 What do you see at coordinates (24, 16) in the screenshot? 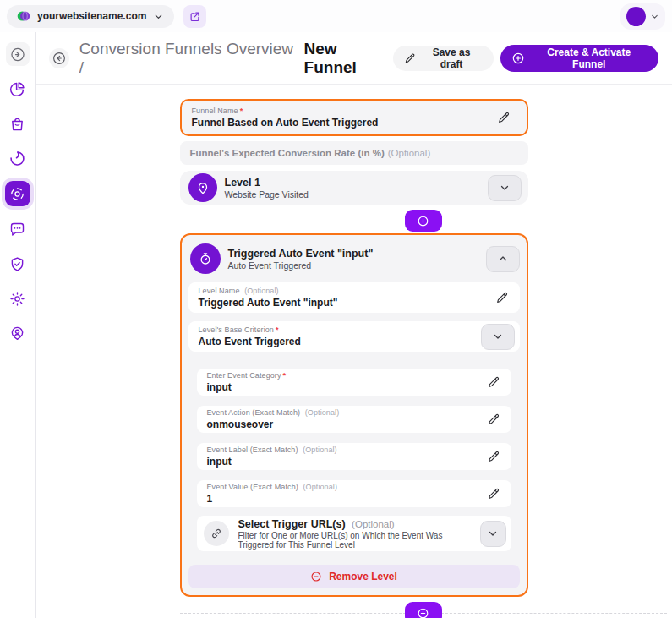
I see `globe-favicon` at bounding box center [24, 16].